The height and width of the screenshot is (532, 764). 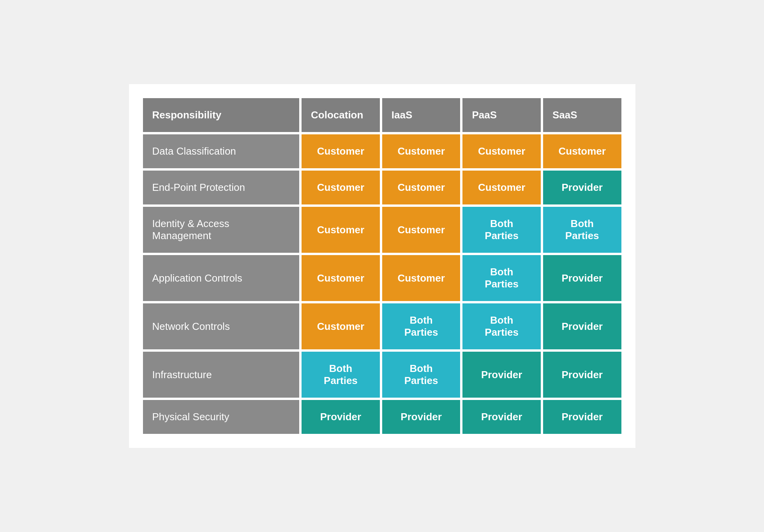 I want to click on cell-row-application-controls-col-1: Customer, so click(x=422, y=278).